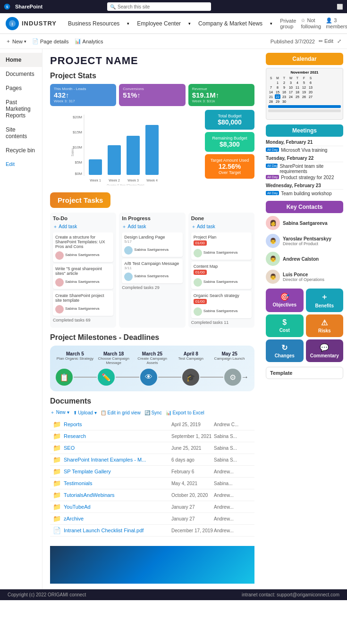 The image size is (347, 644). Describe the element at coordinates (340, 7) in the screenshot. I see `window-controls: ⬜` at that location.